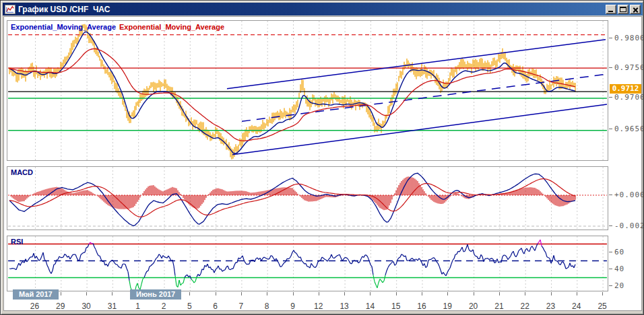 This screenshot has width=644, height=315. What do you see at coordinates (623, 9) in the screenshot?
I see `maximize-icon` at bounding box center [623, 9].